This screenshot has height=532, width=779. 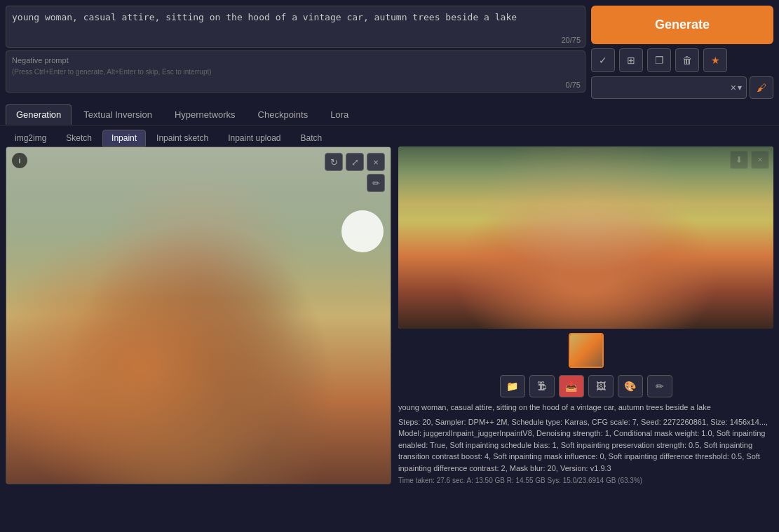 I want to click on negative-prompt-label: Negative prompt (Press Ctrl+Enter to gen…, so click(x=296, y=66).